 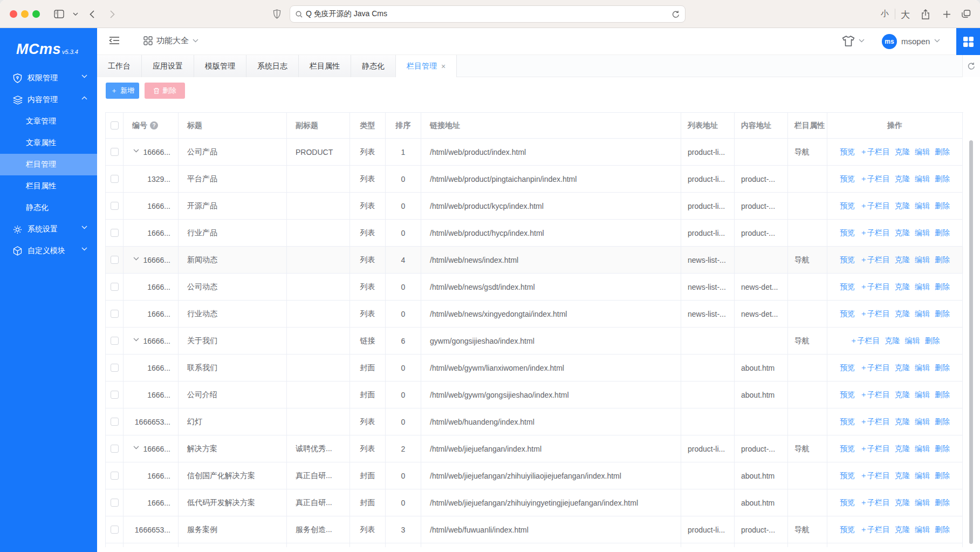 I want to click on sidebar-item-4: 自定义模块, so click(x=49, y=251).